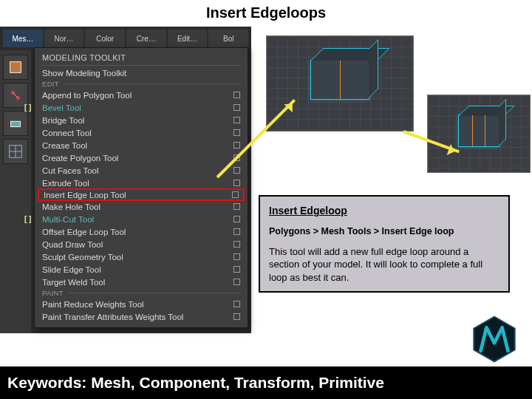 This screenshot has height=399, width=532. I want to click on menu-item-label: Create Polygon Tool, so click(136, 158).